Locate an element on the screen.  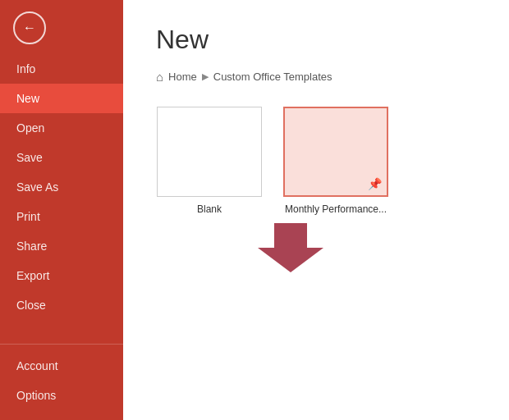
page-title: New is located at coordinates (316, 39).